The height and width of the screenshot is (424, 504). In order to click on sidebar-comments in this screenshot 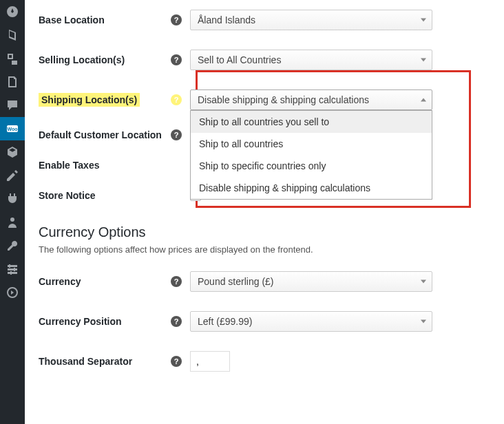, I will do `click(12, 105)`.